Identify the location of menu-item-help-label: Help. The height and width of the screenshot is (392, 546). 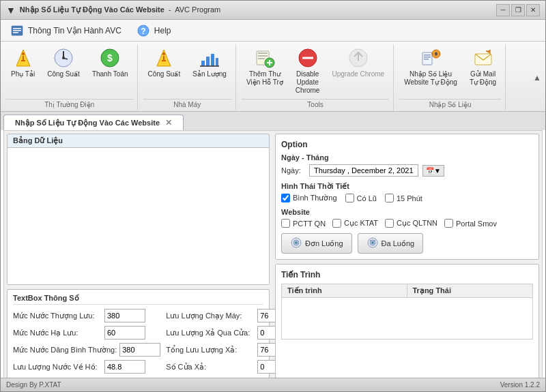
(162, 31).